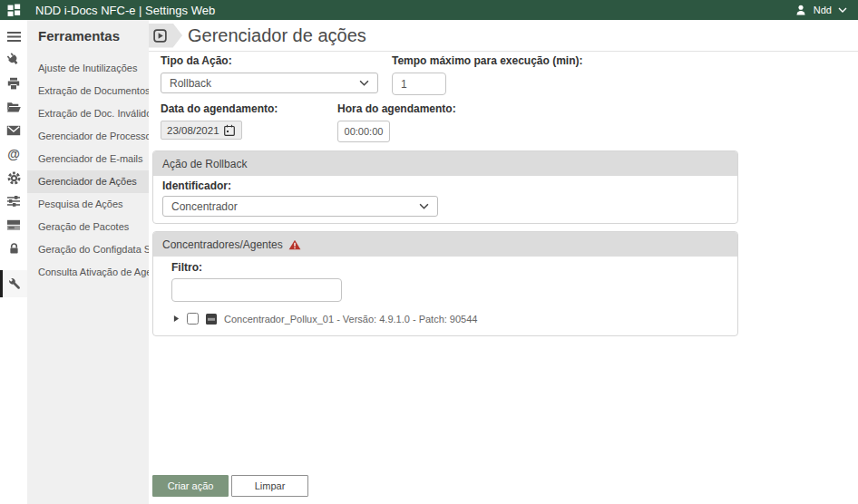 The image size is (858, 504). What do you see at coordinates (503, 36) in the screenshot?
I see `page-header: Gerenciador de ações` at bounding box center [503, 36].